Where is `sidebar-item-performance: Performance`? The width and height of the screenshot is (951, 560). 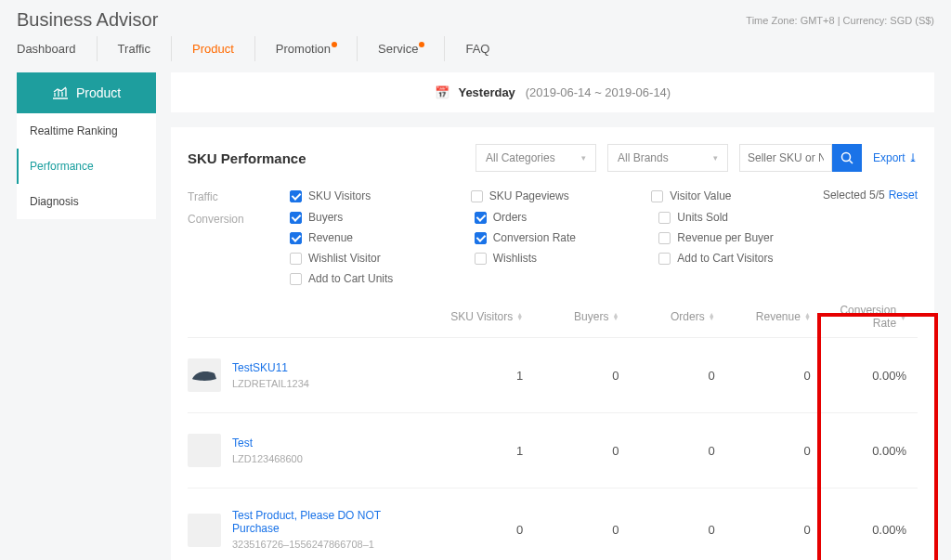
sidebar-item-performance: Performance is located at coordinates (86, 166).